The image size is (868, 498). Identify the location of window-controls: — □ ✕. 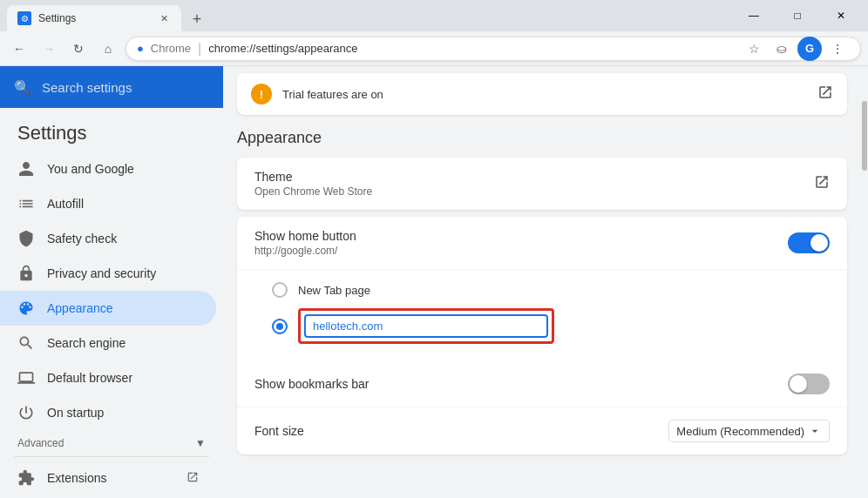
(797, 16).